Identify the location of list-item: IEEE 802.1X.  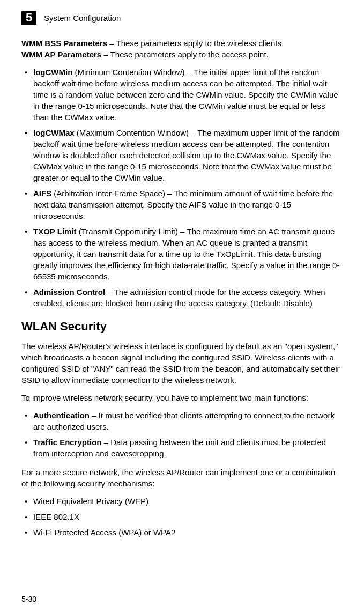
(182, 517).